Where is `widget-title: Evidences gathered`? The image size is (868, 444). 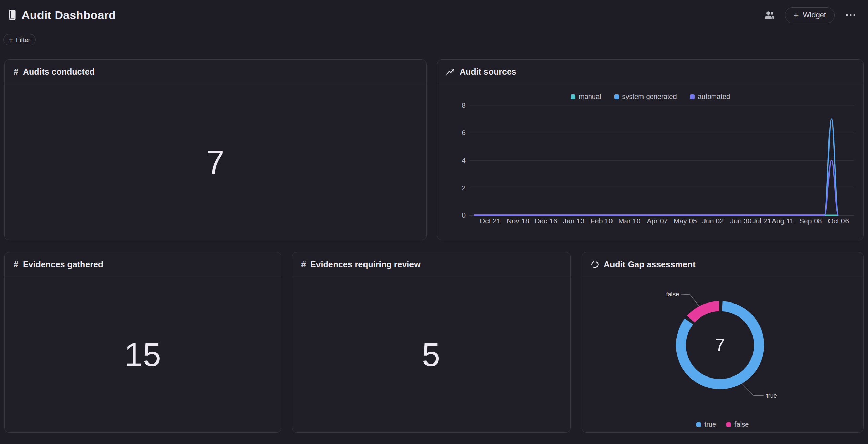
widget-title: Evidences gathered is located at coordinates (63, 265).